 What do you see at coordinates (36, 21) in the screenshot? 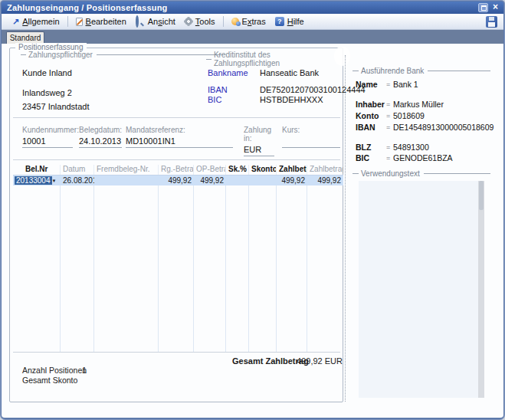
I see `menu-allgemein: ↗ Allgemein` at bounding box center [36, 21].